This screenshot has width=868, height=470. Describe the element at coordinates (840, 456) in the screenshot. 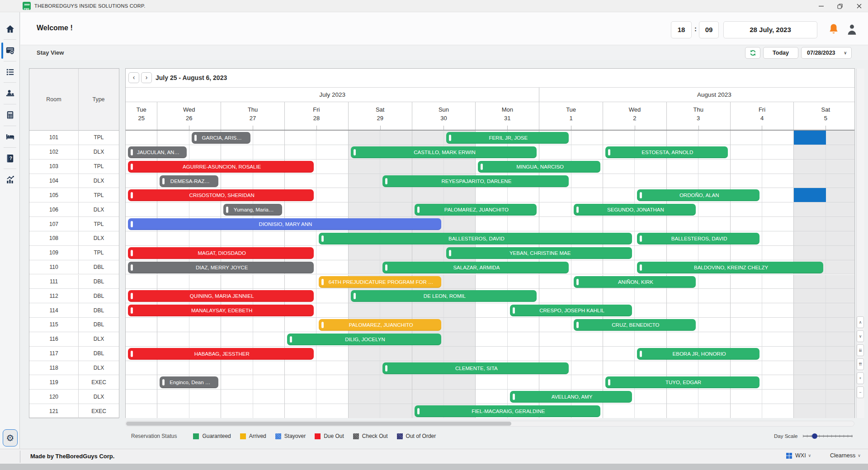

I see `theme-selector: Clearness ∨` at that location.